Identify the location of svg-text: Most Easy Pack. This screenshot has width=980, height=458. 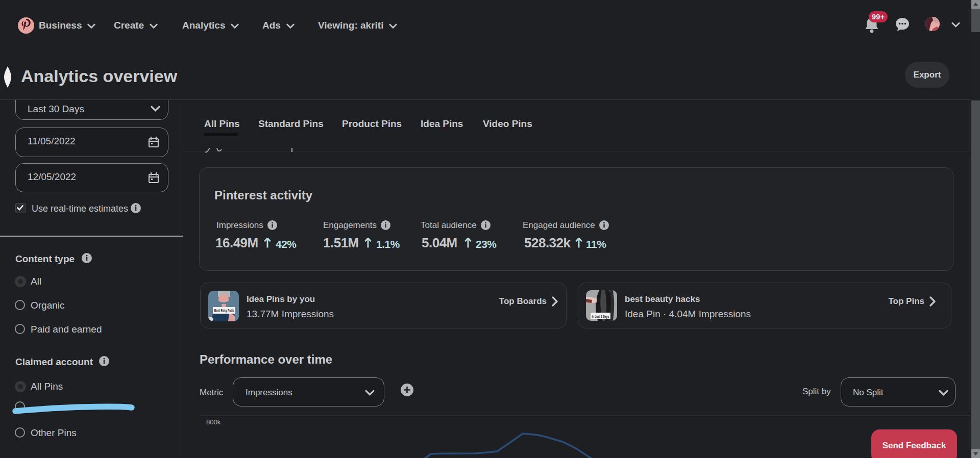
(224, 311).